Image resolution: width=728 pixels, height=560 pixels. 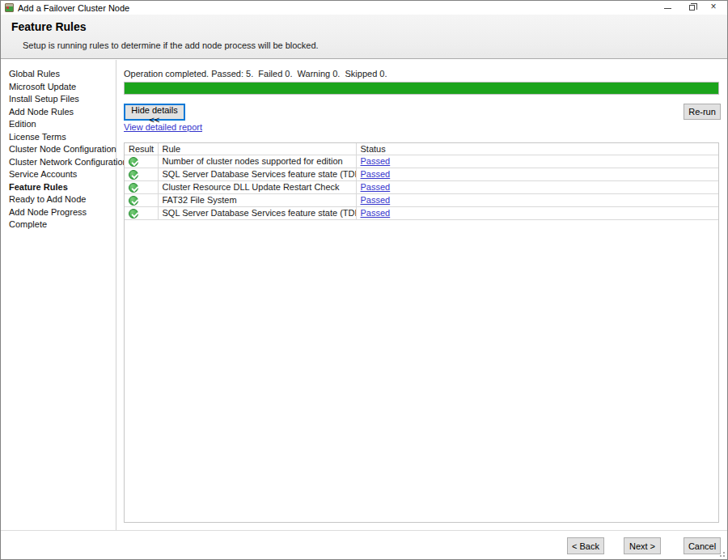 I want to click on resize-grip, so click(x=722, y=554).